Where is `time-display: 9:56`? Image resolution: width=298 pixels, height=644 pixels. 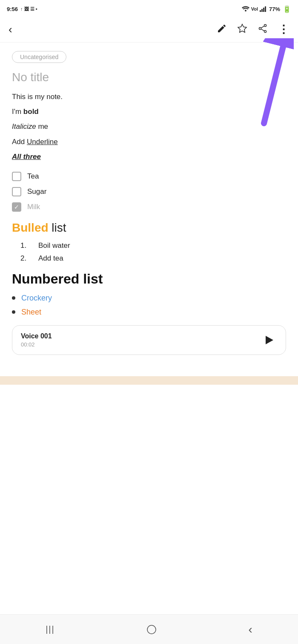 time-display: 9:56 is located at coordinates (12, 9).